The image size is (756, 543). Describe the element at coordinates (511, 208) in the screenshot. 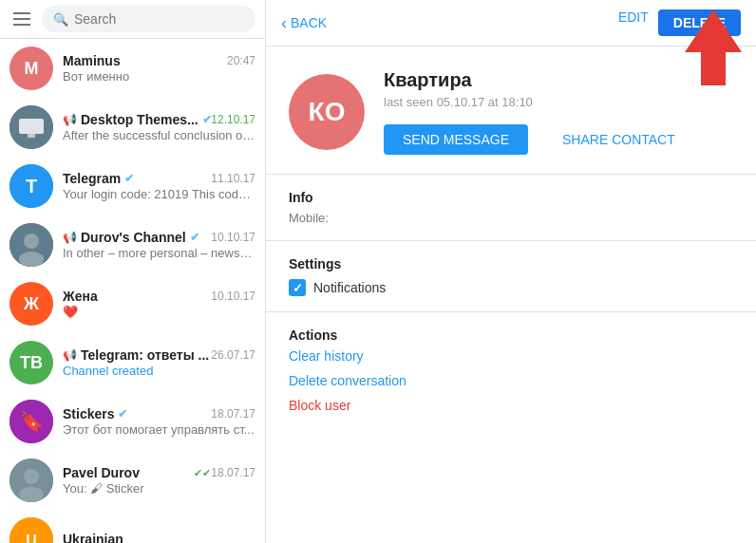

I see `info-section: Info Mobile:` at that location.